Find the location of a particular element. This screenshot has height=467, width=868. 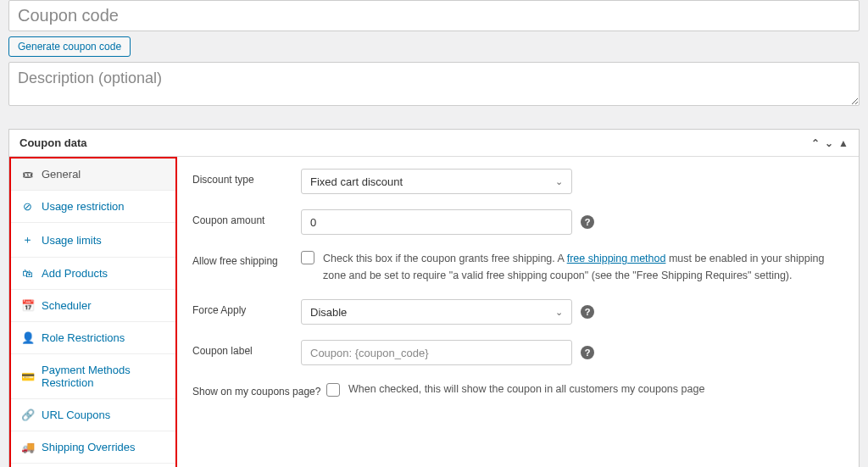

discount-type-select: Fixed cart discount ⌄ is located at coordinates (437, 181).